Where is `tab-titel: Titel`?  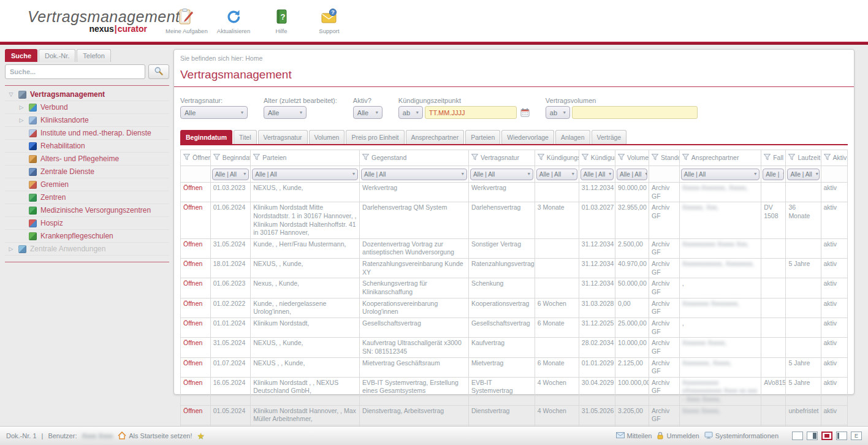
tab-titel: Titel is located at coordinates (245, 137).